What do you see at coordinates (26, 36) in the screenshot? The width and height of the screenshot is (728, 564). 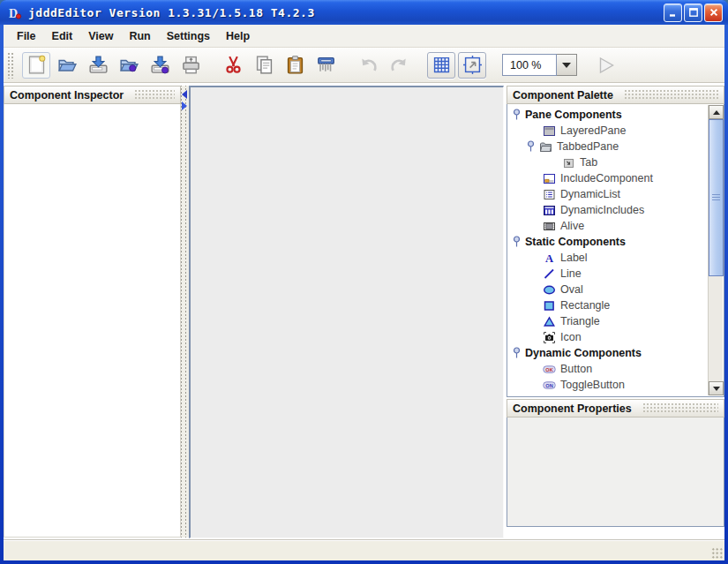 I see `menu-file: File` at bounding box center [26, 36].